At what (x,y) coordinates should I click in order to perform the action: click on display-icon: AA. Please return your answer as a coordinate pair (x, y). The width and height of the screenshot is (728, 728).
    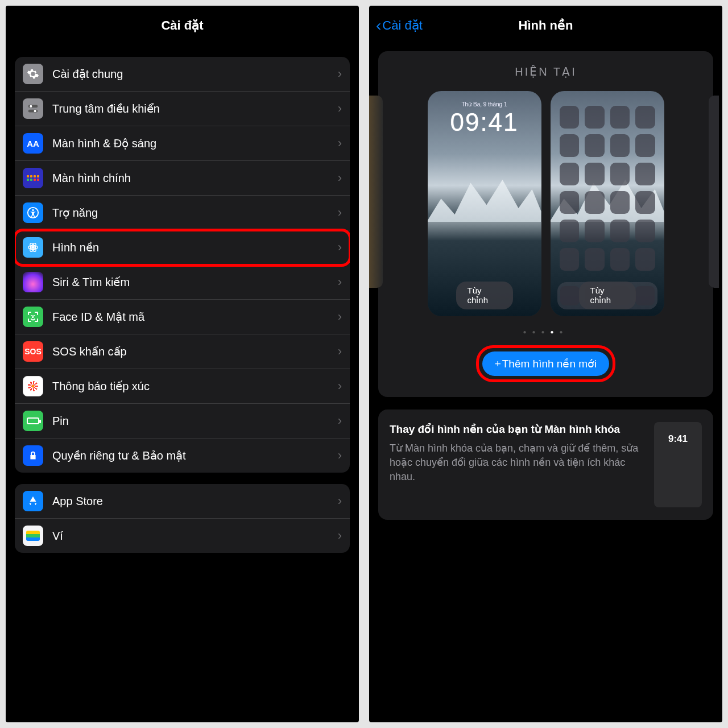
    Looking at the image, I should click on (33, 143).